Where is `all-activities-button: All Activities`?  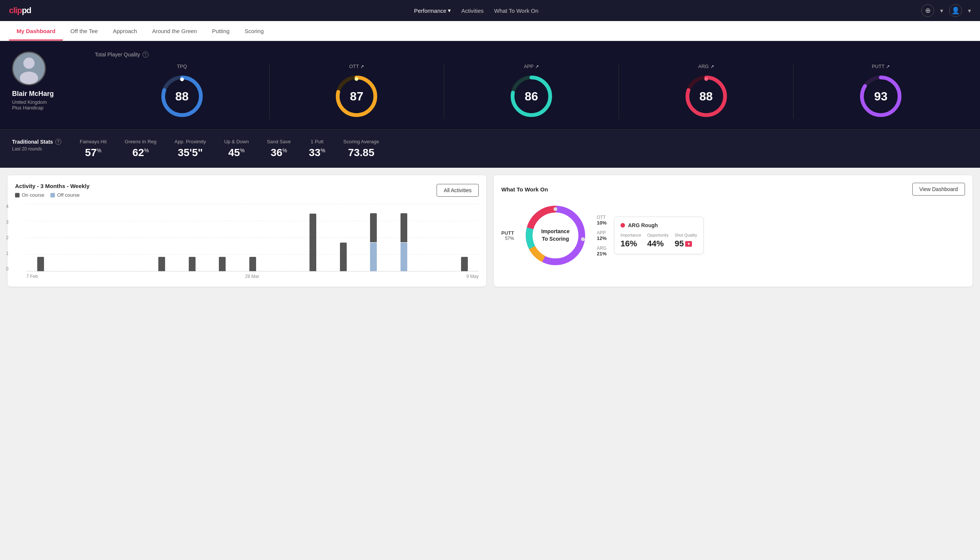
all-activities-button: All Activities is located at coordinates (458, 190).